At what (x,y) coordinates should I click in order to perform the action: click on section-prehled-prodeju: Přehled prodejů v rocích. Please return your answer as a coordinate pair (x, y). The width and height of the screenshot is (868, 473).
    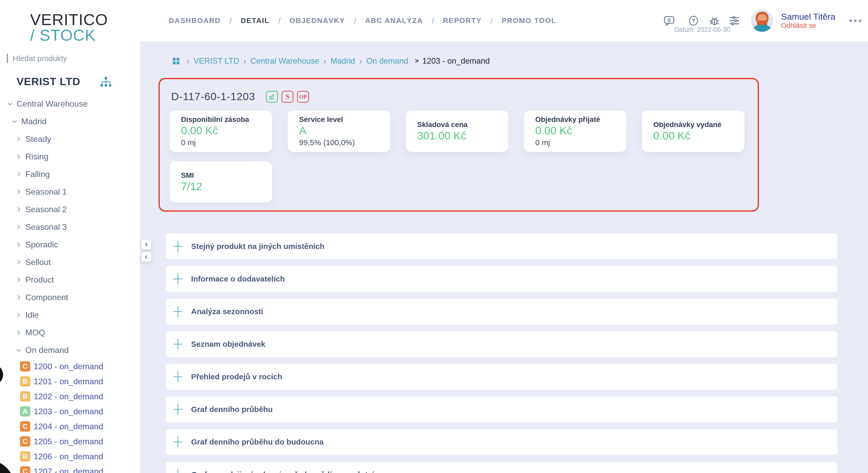
    Looking at the image, I should click on (501, 377).